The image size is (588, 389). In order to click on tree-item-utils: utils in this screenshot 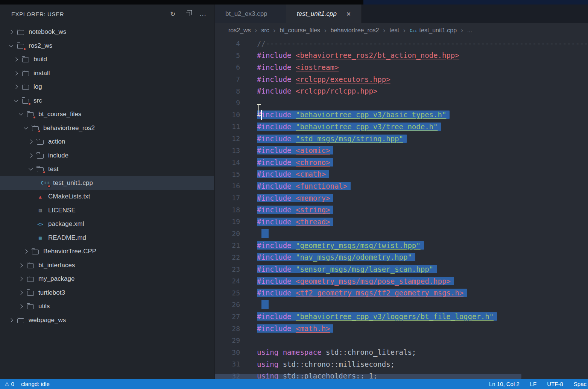, I will do `click(107, 307)`.